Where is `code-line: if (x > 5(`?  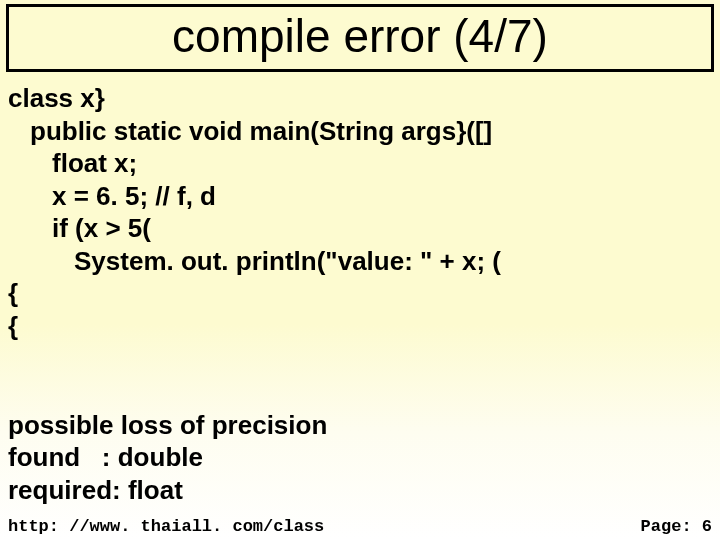 code-line: if (x > 5( is located at coordinates (364, 228).